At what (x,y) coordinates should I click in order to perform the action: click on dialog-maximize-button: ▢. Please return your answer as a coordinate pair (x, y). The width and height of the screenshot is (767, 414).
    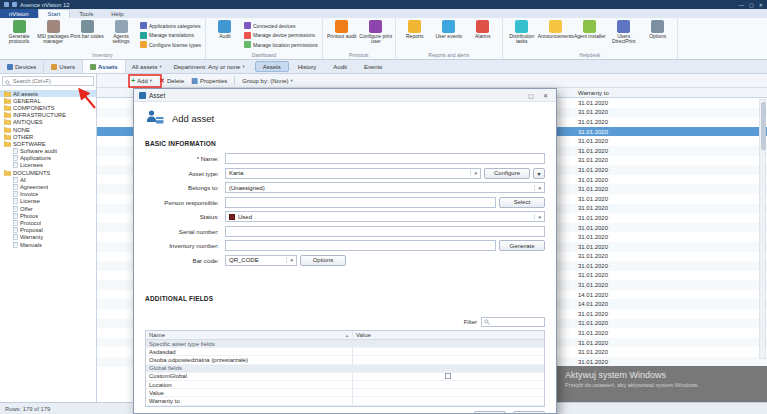
    Looking at the image, I should click on (531, 96).